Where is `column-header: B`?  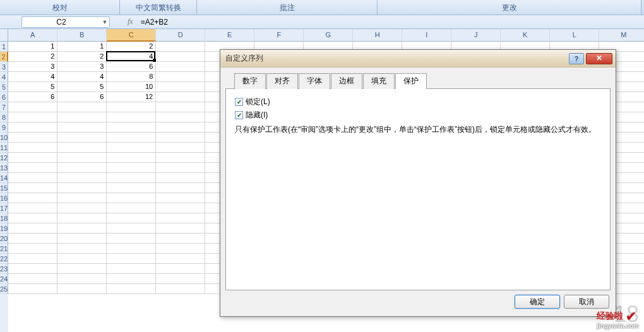
column-header: B is located at coordinates (82, 35).